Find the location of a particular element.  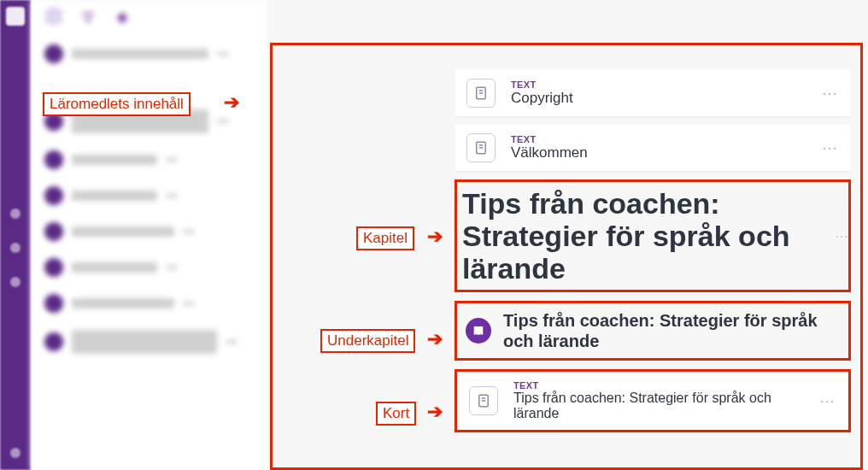

text-card-welcome: TEXT Välkommen ⋯ is located at coordinates (653, 148).